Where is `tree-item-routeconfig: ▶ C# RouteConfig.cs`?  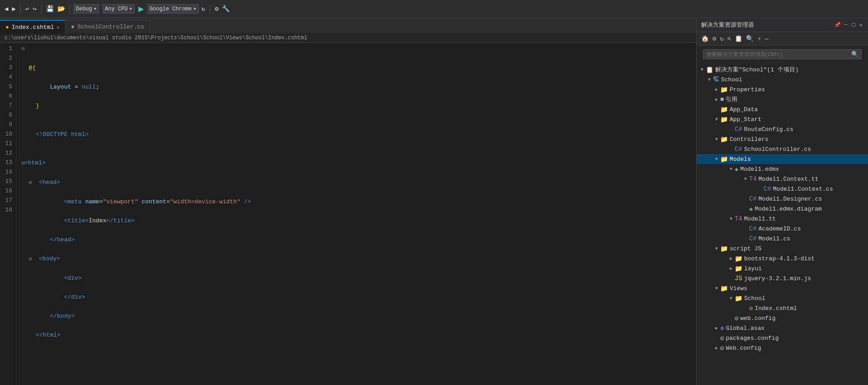 tree-item-routeconfig: ▶ C# RouteConfig.cs is located at coordinates (782, 129).